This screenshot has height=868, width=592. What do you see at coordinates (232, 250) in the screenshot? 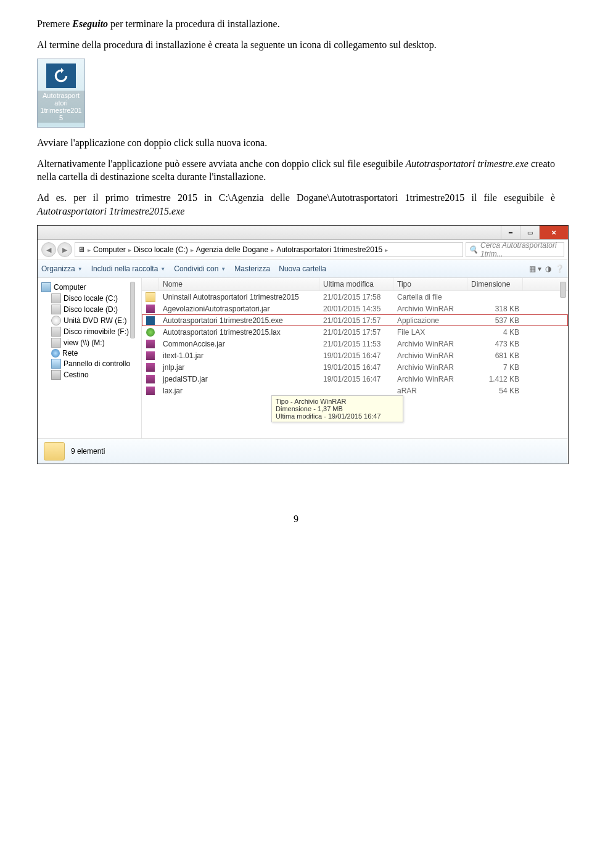
I see `breadcrumb-seg: Agenzia delle Dogane` at bounding box center [232, 250].